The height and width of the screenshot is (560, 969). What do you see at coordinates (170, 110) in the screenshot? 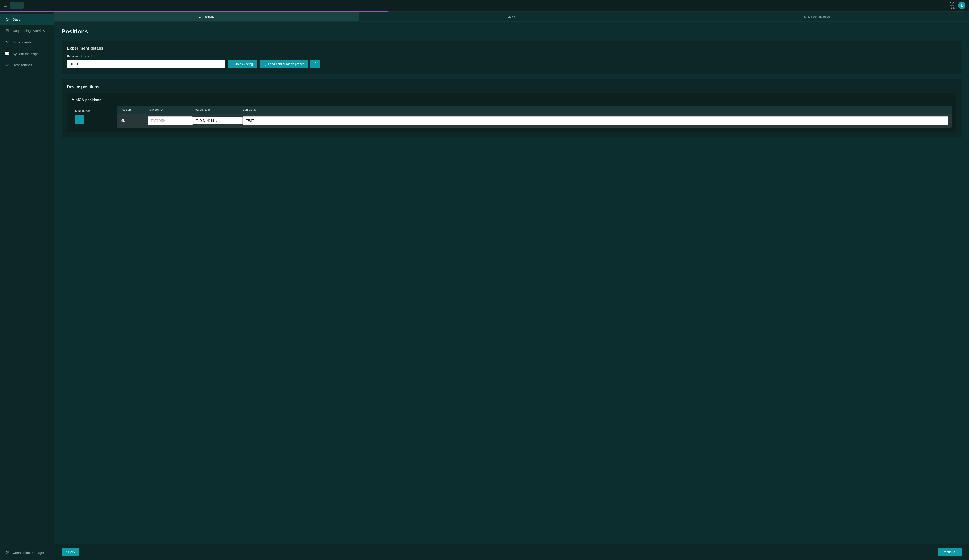
I see `col-flow-cell-id: Flow cell ID` at bounding box center [170, 110].